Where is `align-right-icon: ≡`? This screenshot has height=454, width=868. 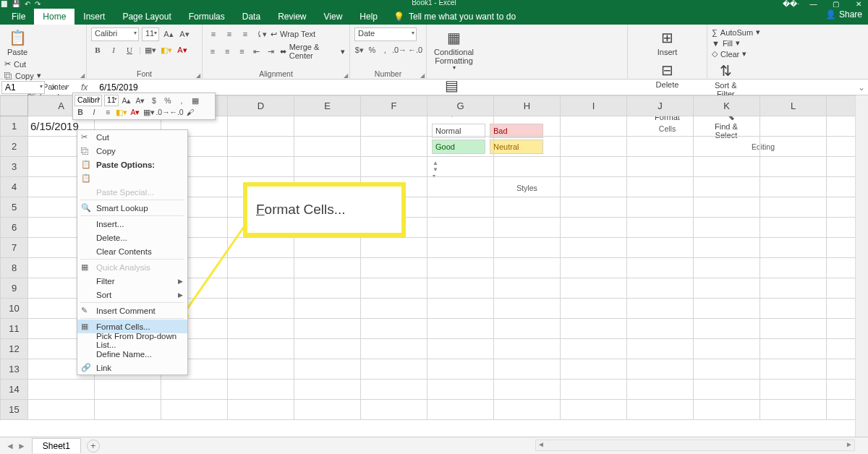
align-right-icon: ≡ is located at coordinates (242, 51).